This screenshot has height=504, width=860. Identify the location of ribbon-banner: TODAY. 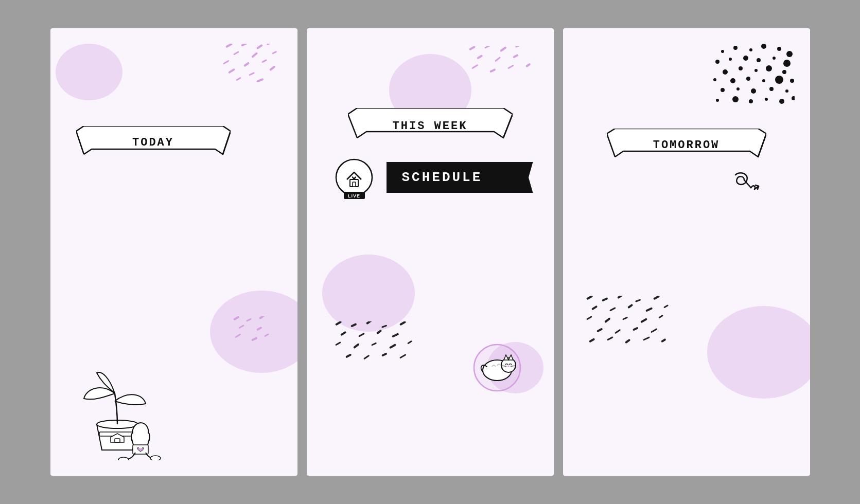
(153, 143).